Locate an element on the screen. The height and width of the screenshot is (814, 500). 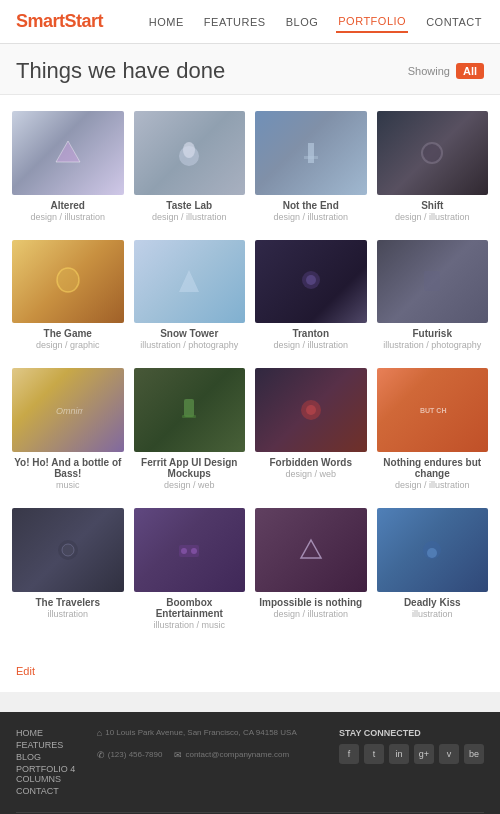
portfolio-item-taste-lab: Taste Lab design / illustration is located at coordinates (190, 166).